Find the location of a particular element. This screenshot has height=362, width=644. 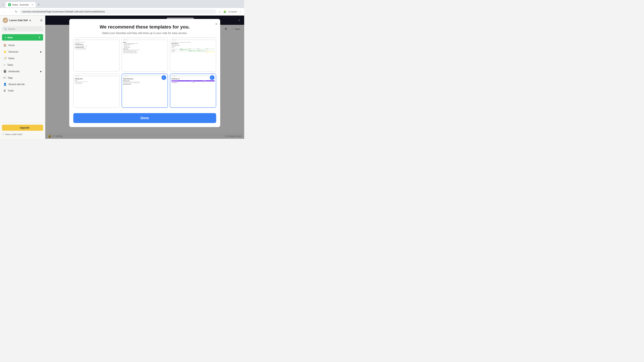

template-daily-check: ✓ is located at coordinates (164, 77).